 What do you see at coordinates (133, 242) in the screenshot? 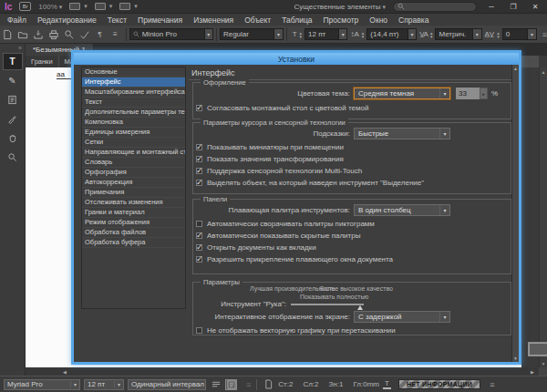
I see `preferences-section-item: Обработка буфера` at bounding box center [133, 242].